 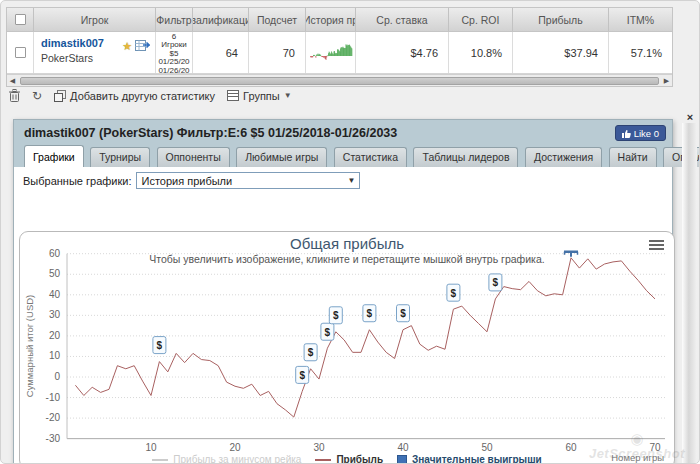 What do you see at coordinates (402, 460) in the screenshot?
I see `legend-square-icon` at bounding box center [402, 460].